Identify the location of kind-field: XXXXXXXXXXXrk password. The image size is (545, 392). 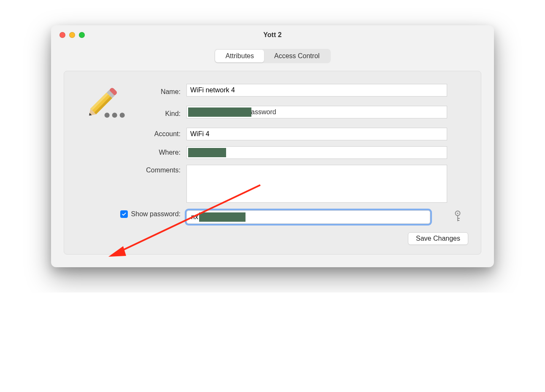
(317, 112).